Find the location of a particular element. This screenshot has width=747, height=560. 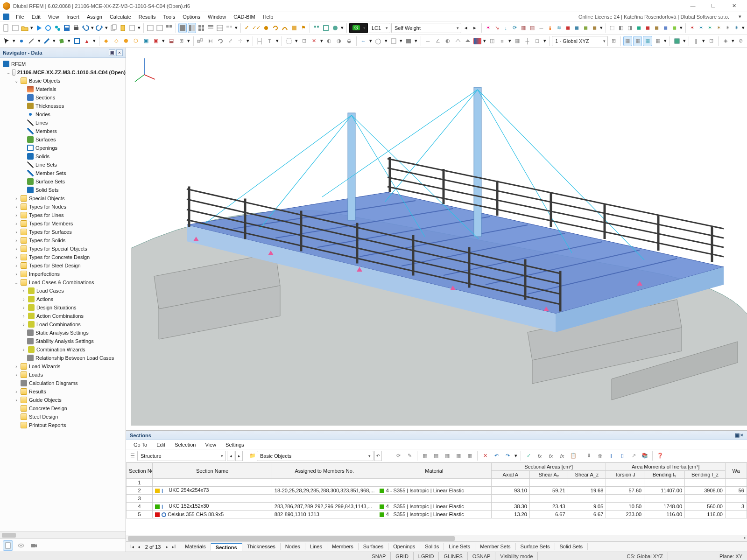

cube-drop-icon: ▾ is located at coordinates (386, 41).